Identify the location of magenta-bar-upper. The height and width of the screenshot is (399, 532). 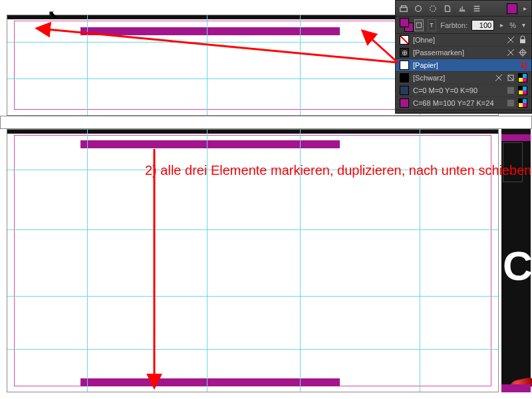
(210, 144).